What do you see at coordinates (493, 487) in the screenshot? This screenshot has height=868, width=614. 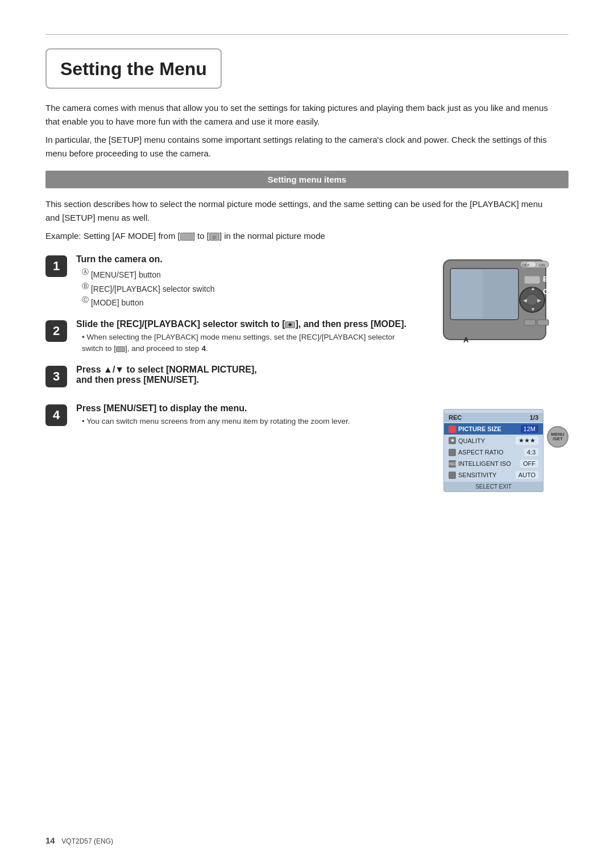 I see `menu-footer: SELECT EXIT` at bounding box center [493, 487].